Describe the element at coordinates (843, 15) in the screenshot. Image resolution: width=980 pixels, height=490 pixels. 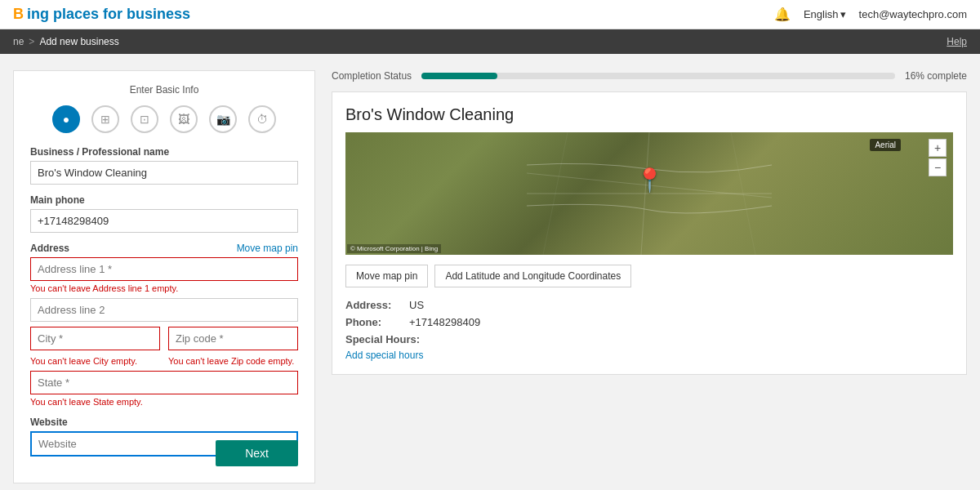
I see `language-caret: ▾` at that location.